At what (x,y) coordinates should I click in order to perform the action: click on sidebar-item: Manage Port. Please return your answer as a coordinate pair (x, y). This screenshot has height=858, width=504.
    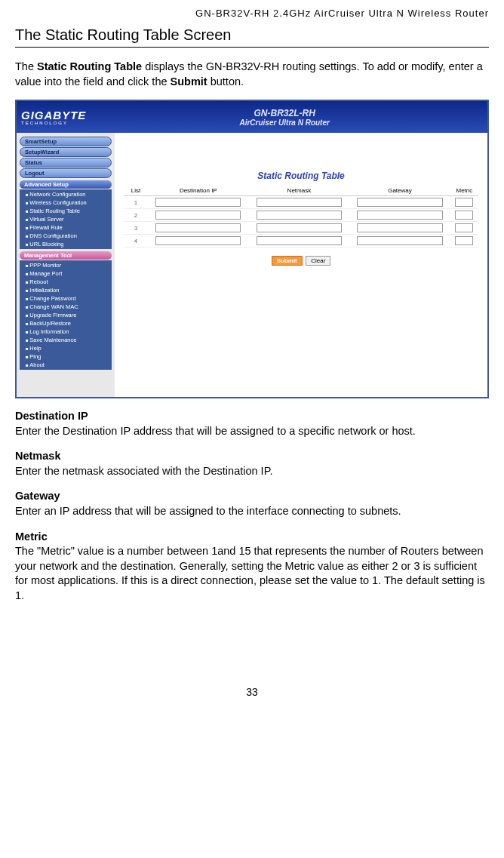
    Looking at the image, I should click on (66, 273).